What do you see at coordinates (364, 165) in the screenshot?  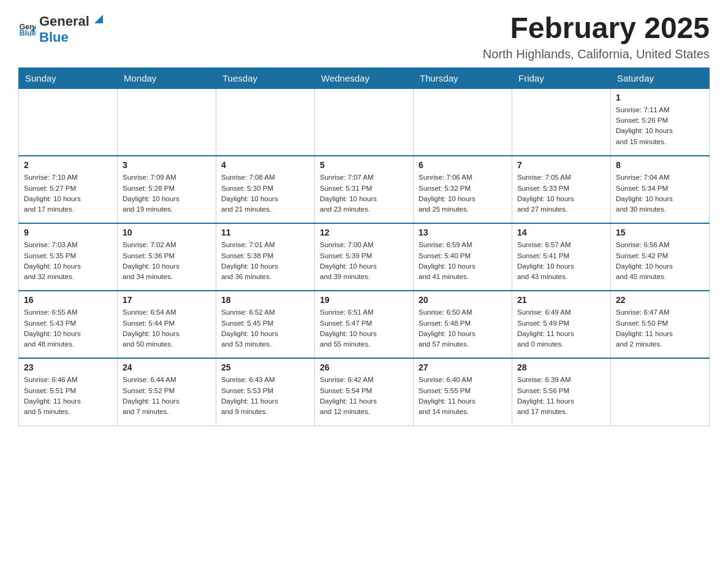 I see `day-number: 5` at bounding box center [364, 165].